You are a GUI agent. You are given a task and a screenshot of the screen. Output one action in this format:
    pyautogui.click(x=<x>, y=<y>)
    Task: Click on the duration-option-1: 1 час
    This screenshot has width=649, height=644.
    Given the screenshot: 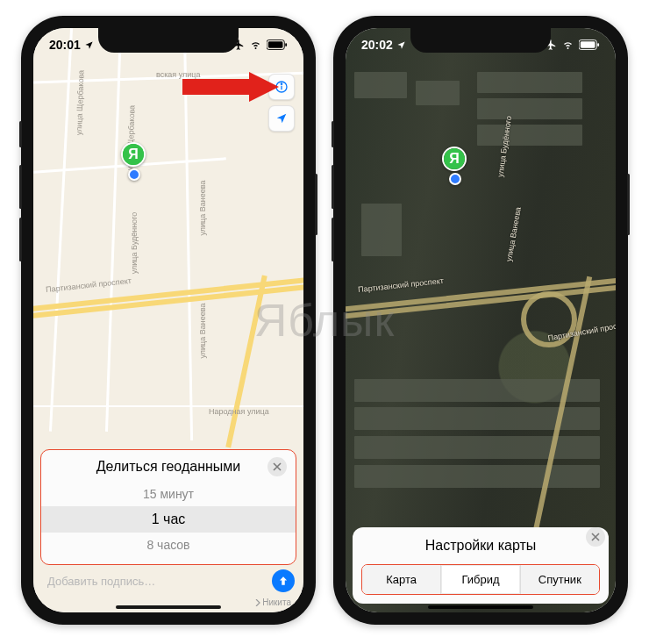 What is the action you would take?
    pyautogui.click(x=168, y=519)
    